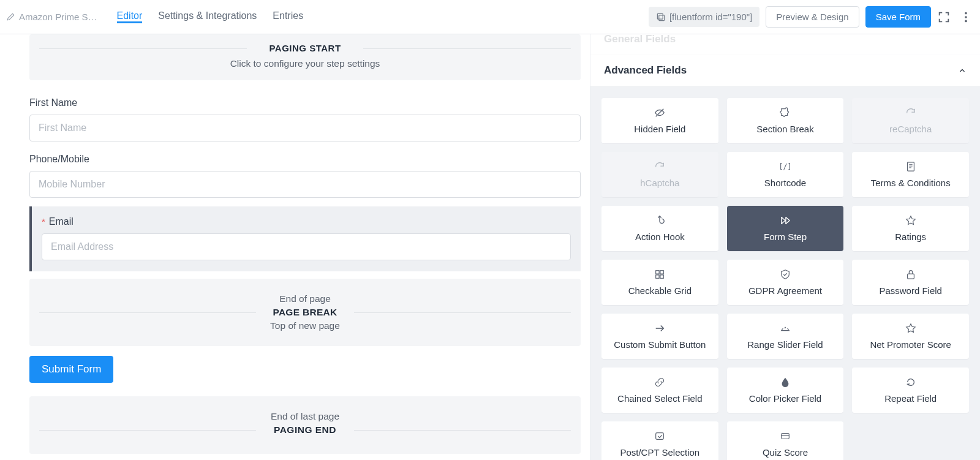  What do you see at coordinates (660, 452) in the screenshot?
I see `field-card-label: Post/CPT Selection` at bounding box center [660, 452].